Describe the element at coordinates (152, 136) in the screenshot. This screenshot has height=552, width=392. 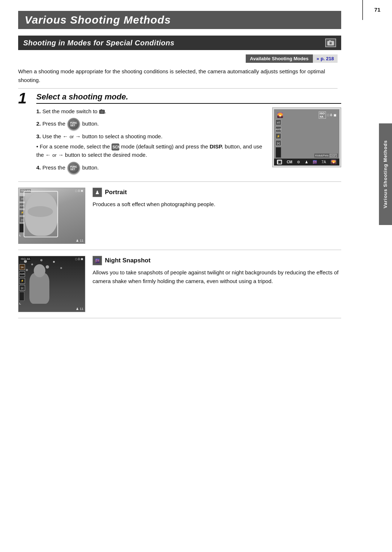
I see `instruction-3: 3. Use the ← or → button to select a sho…` at that location.